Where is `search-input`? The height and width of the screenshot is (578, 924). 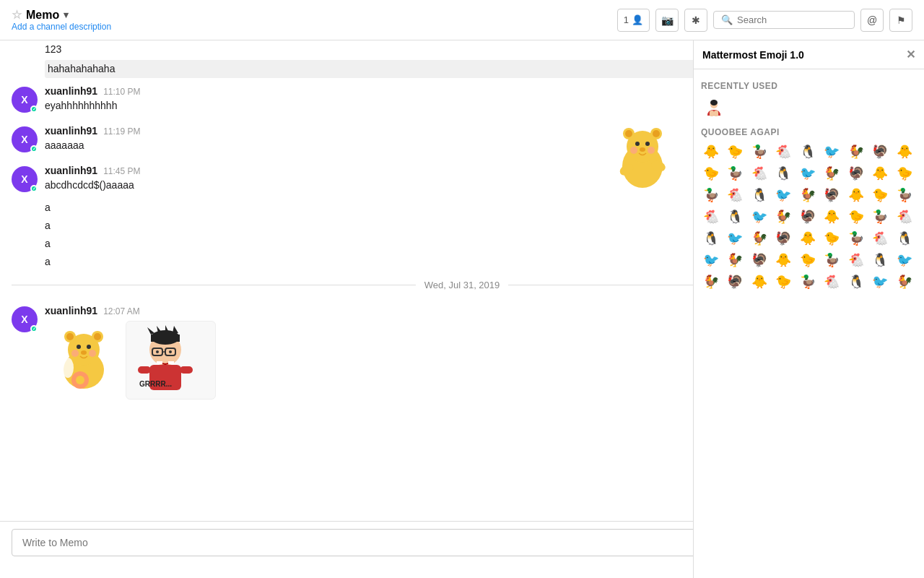 search-input is located at coordinates (792, 20).